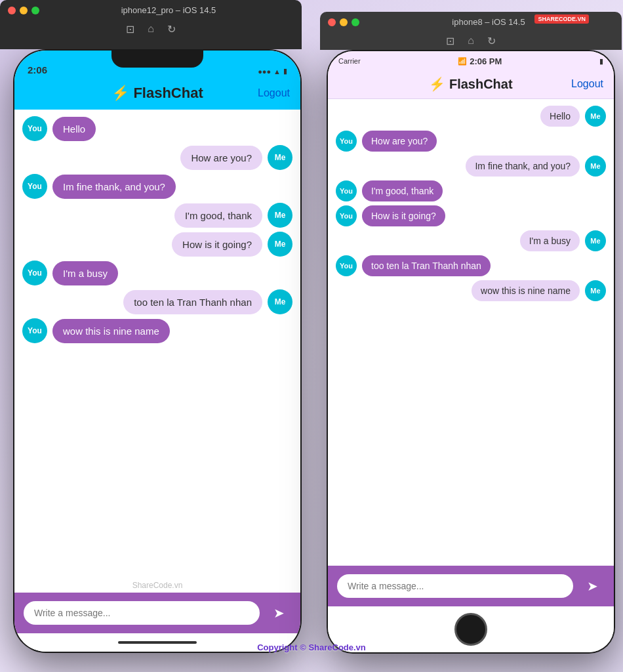 Image resolution: width=623 pixels, height=672 pixels. Describe the element at coordinates (151, 25) in the screenshot. I see `mac-titlebar-left: iphone12_pro – iOS 14.5 ⊡ ⌂ ↻` at that location.